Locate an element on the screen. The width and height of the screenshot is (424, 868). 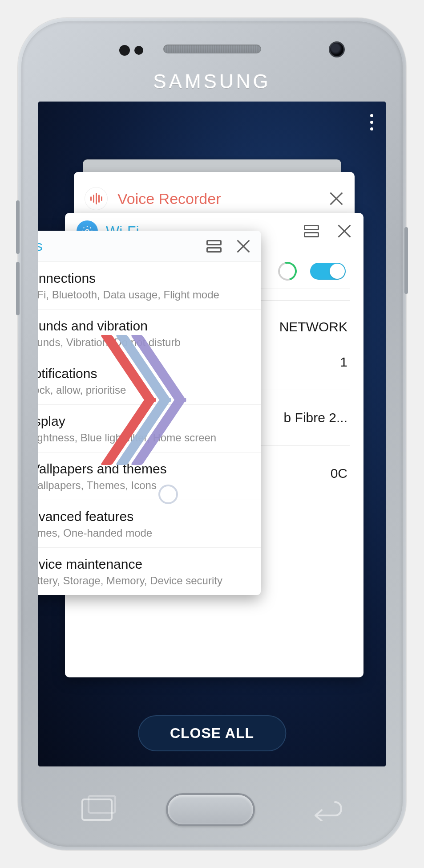
back-hardware-button is located at coordinates (326, 810).